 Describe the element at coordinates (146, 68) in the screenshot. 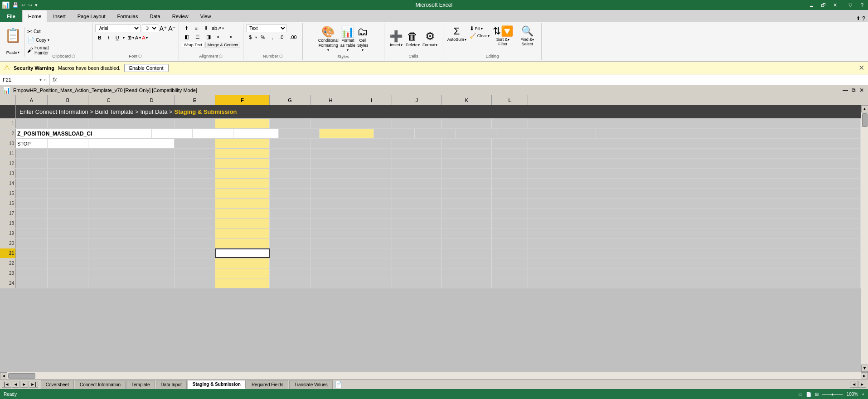

I see `enable-content-button: Enable Content` at that location.